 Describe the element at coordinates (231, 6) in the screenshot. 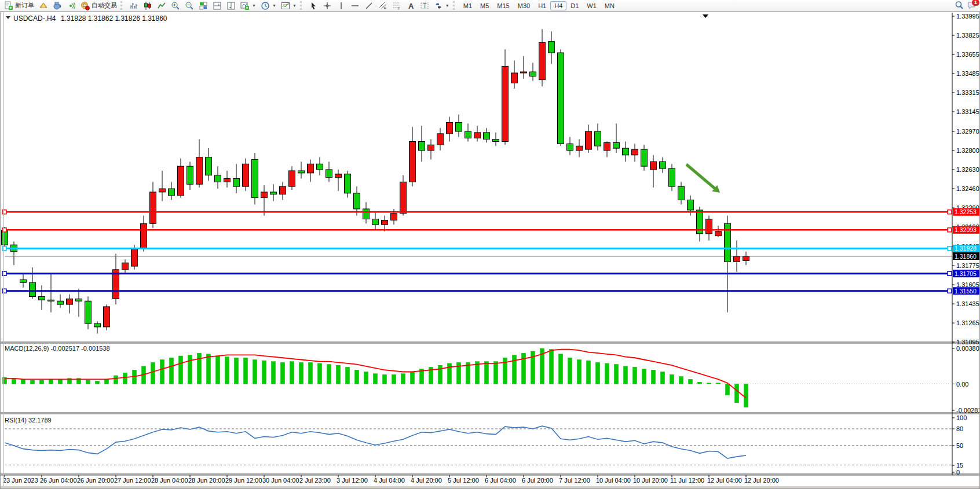

I see `layout-v-icon` at that location.